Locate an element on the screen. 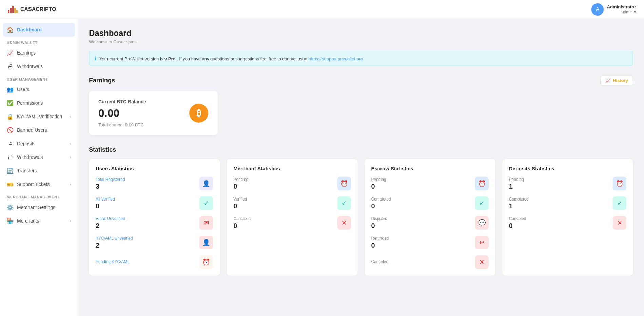 The height and width of the screenshot is (316, 644). sidebar-item-support-tickets: 🎫 Support Tickets › is located at coordinates (39, 184).